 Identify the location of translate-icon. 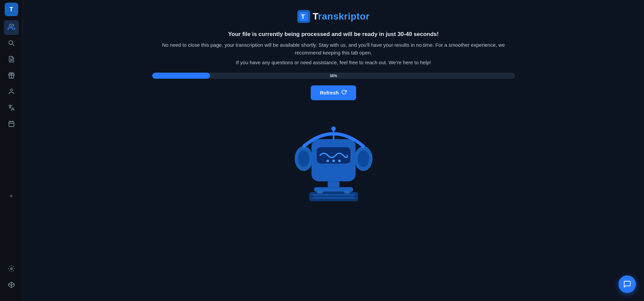
(11, 108).